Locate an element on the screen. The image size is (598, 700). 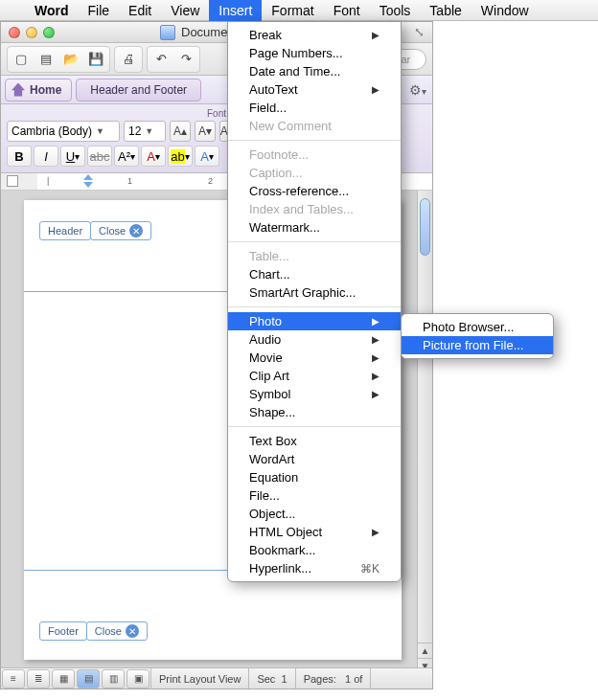
font-color-button: A▾ is located at coordinates (153, 156).